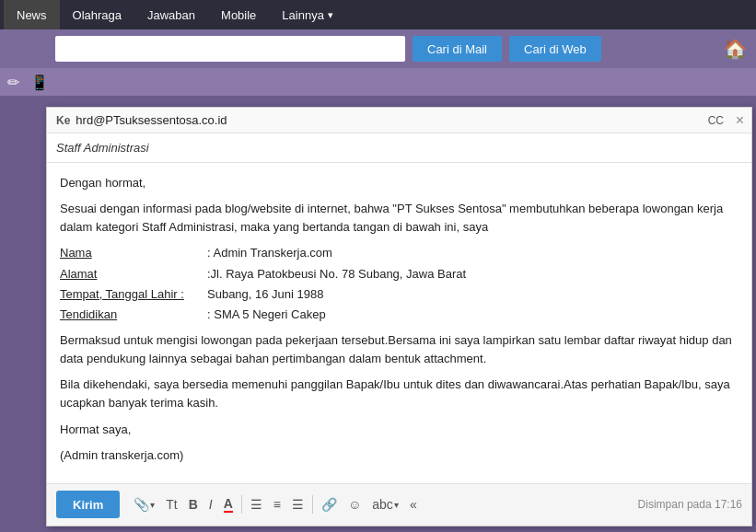 Image resolution: width=756 pixels, height=532 pixels. What do you see at coordinates (555, 49) in the screenshot?
I see `search-web-button: Cari di Web` at bounding box center [555, 49].